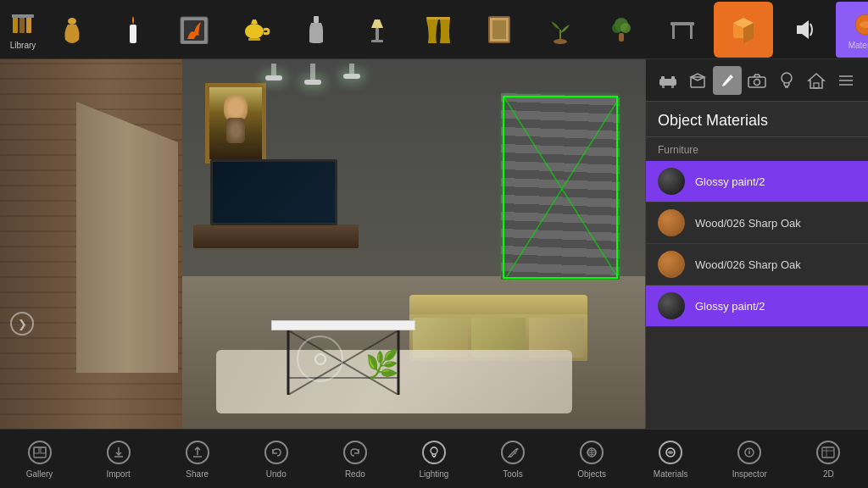  Describe the element at coordinates (455, 30) in the screenshot. I see `top-tool-items: Materials` at that location.